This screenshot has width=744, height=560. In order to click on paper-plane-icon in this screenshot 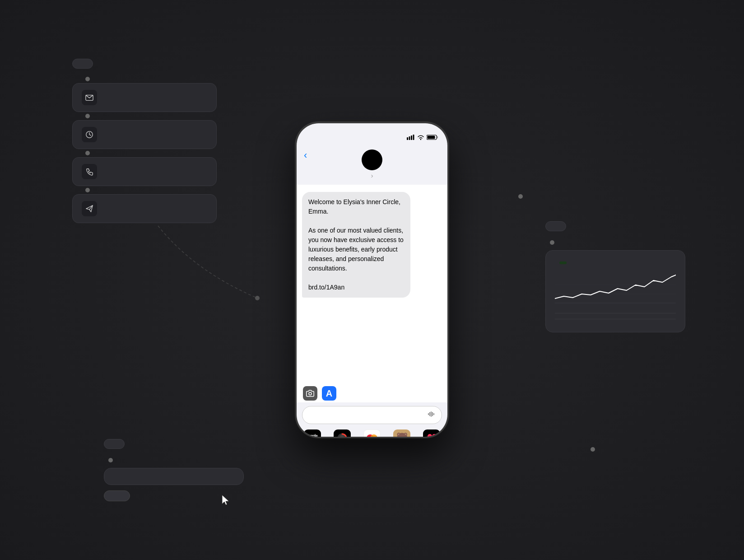, I will do `click(89, 209)`.